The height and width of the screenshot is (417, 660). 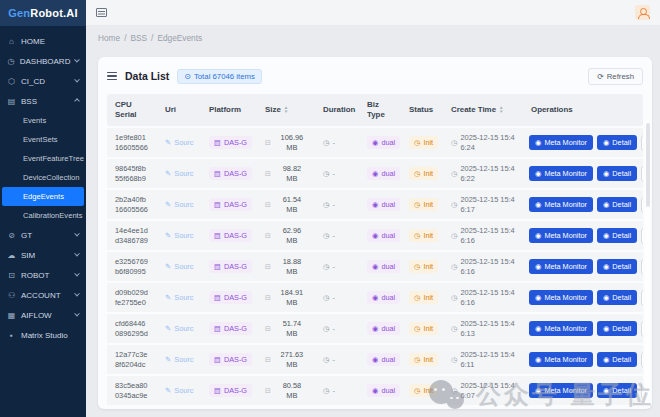 I want to click on biz-type-cell: ◉ dual, so click(x=380, y=360).